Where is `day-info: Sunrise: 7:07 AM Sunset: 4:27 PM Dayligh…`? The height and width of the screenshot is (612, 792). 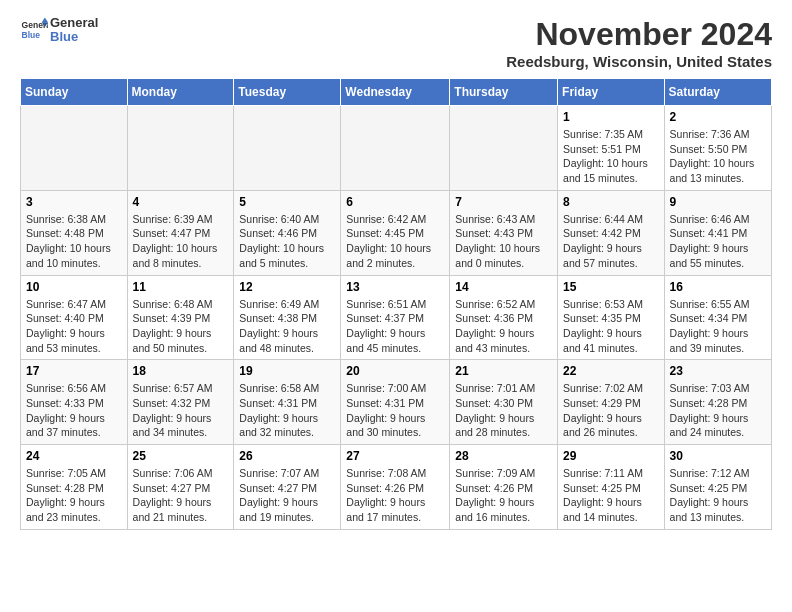 day-info: Sunrise: 7:07 AM Sunset: 4:27 PM Dayligh… is located at coordinates (287, 496).